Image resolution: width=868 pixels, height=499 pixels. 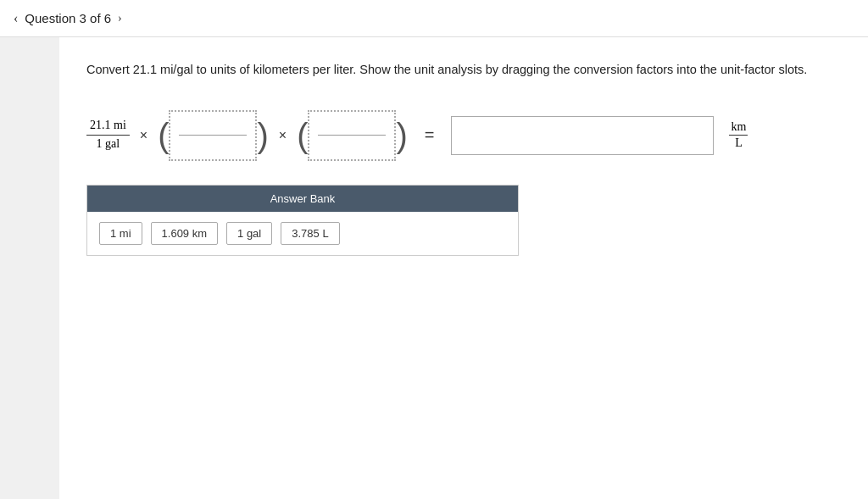 What do you see at coordinates (163, 136) in the screenshot?
I see `paren-left-1: (` at bounding box center [163, 136].